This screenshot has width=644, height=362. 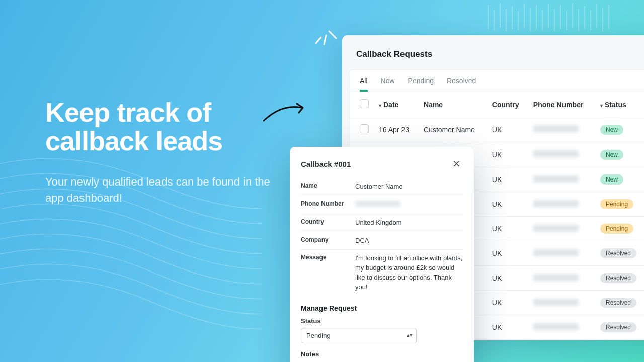 What do you see at coordinates (453, 130) in the screenshot?
I see `cell-name: Customer Name` at bounding box center [453, 130].